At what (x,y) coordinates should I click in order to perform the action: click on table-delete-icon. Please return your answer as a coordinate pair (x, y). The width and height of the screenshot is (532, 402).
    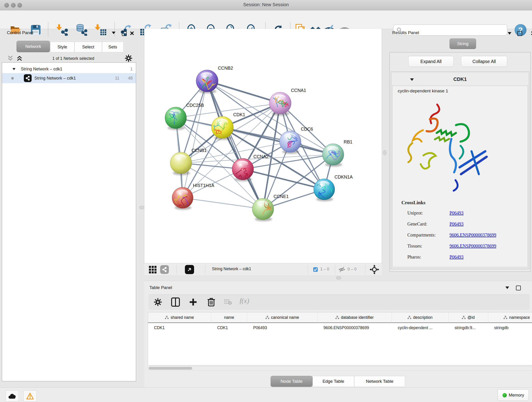
    Looking at the image, I should click on (228, 302).